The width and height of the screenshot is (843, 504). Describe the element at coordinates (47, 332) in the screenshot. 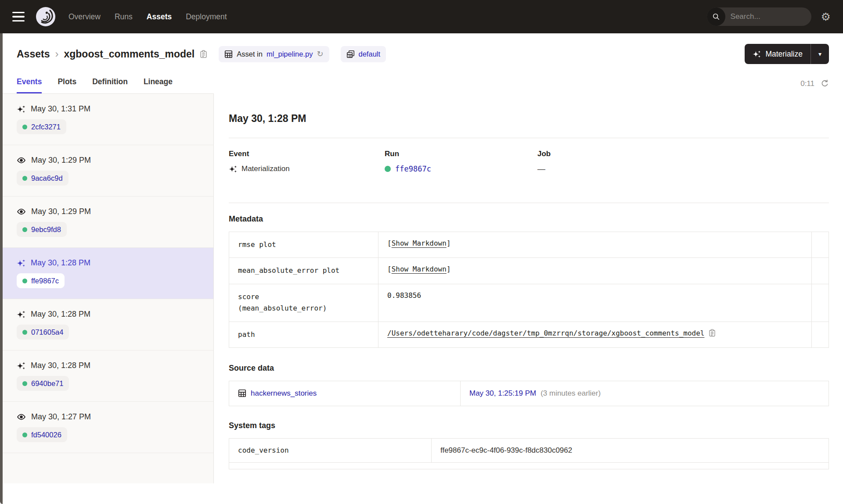

I see `run-id-link: 071605a4` at that location.